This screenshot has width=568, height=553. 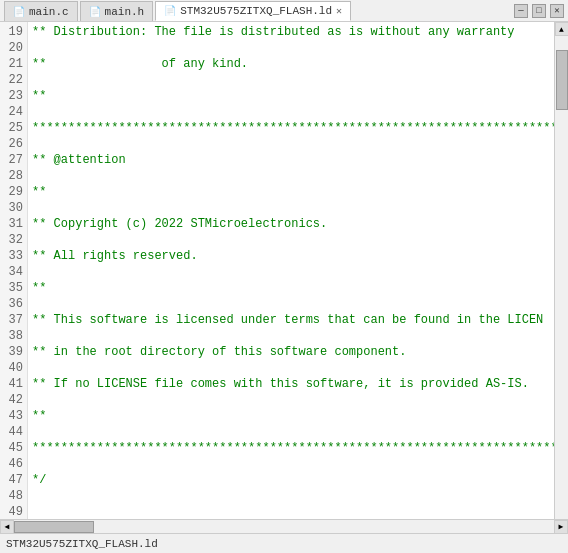 I want to click on line-number-19: 19, so click(x=12, y=32).